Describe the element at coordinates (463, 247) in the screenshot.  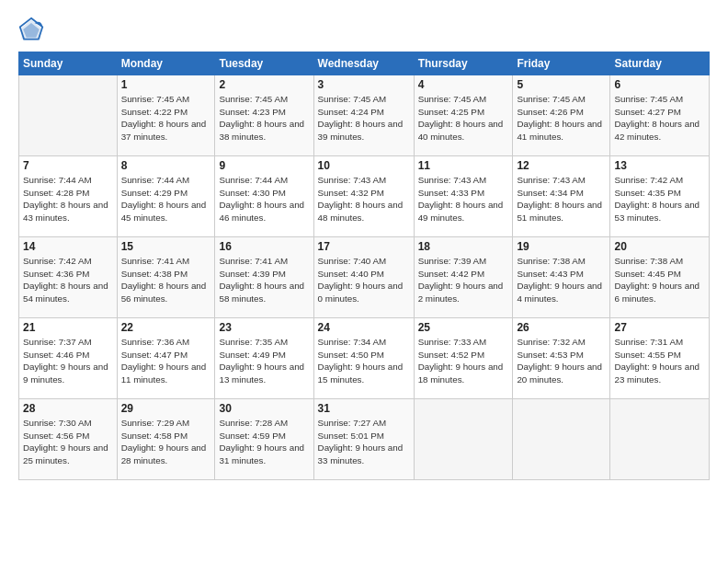
I see `day-number: 18` at that location.